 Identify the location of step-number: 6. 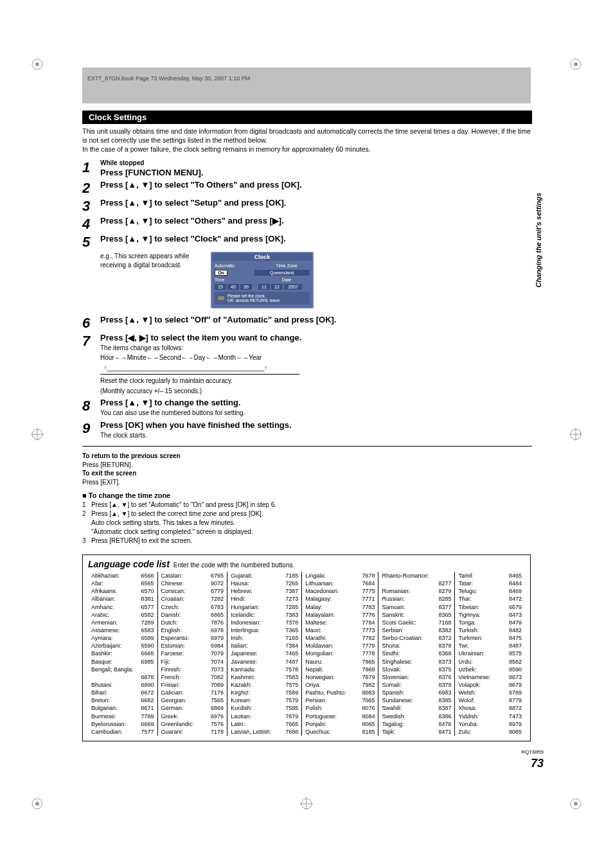
(91, 323).